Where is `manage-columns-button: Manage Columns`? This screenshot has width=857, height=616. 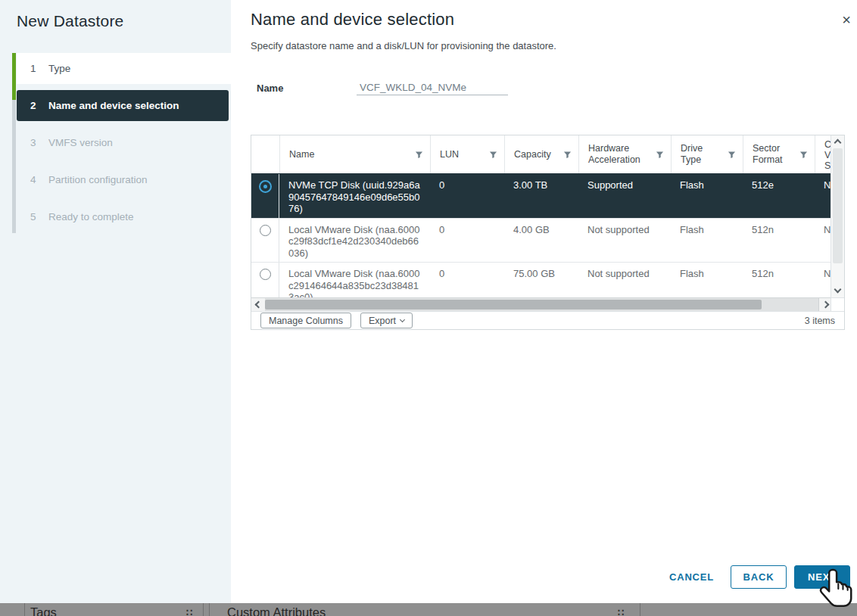
manage-columns-button: Manage Columns is located at coordinates (306, 321).